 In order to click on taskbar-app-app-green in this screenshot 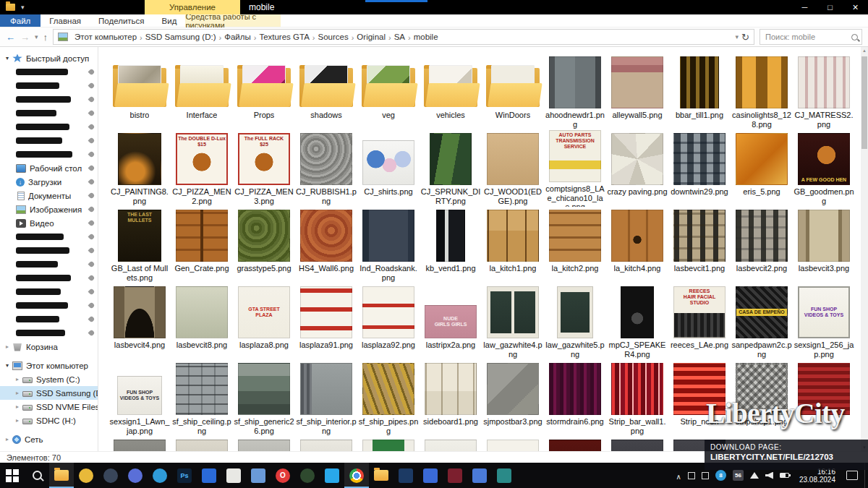, I will do `click(307, 476)`.